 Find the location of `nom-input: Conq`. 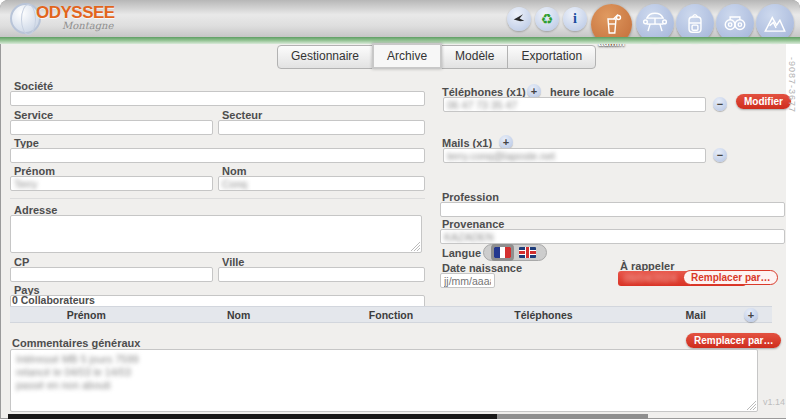

nom-input: Conq is located at coordinates (322, 184).